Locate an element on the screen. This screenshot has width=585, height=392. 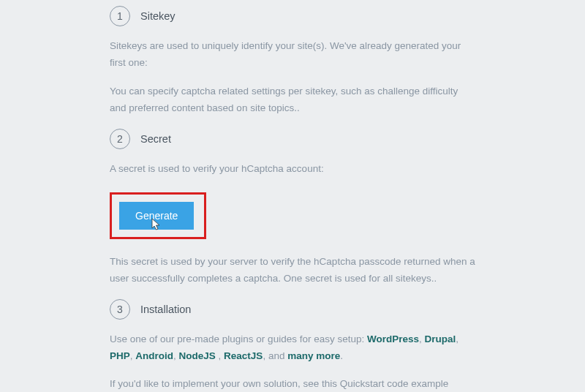
link-drupal: Drupal is located at coordinates (440, 339).